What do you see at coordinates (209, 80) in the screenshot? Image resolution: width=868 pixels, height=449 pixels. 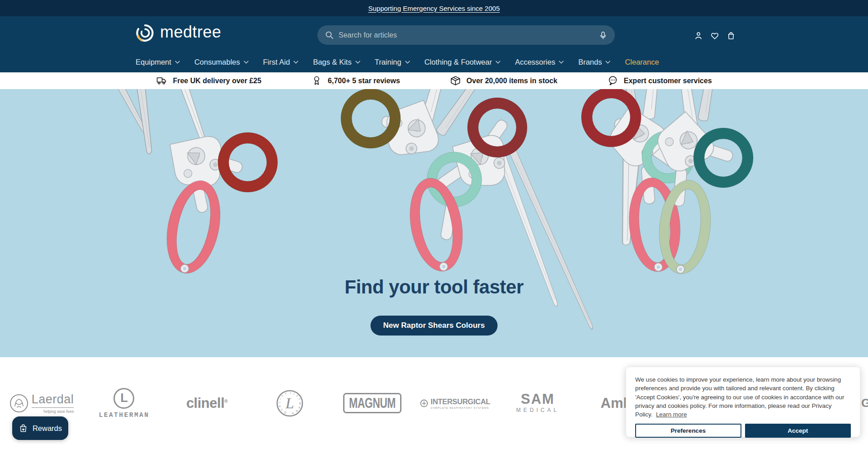 I see `benefit-delivery: Free UK delivery over £25` at bounding box center [209, 80].